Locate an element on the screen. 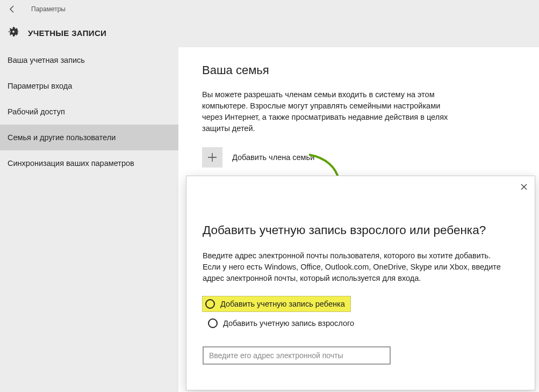 The image size is (539, 392). sidebar-item-label: Ваша учетная запись is located at coordinates (46, 60).